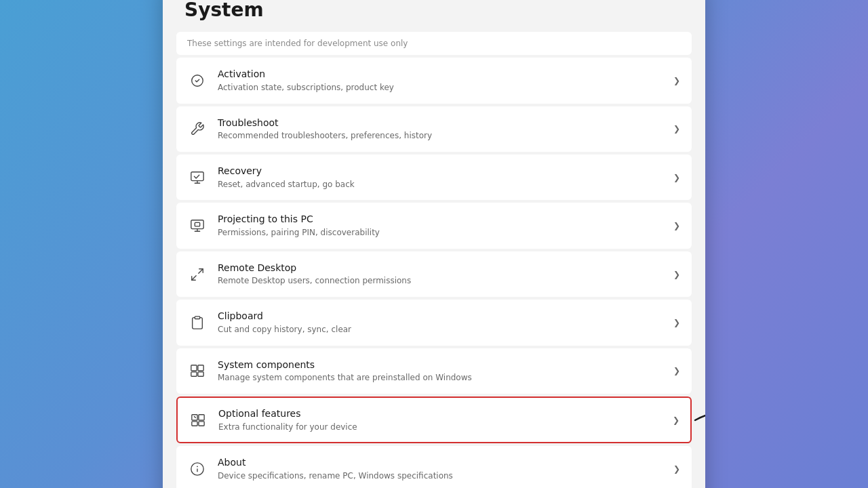 This screenshot has height=488, width=868. What do you see at coordinates (698, 420) in the screenshot?
I see `arrow-annotation` at bounding box center [698, 420].